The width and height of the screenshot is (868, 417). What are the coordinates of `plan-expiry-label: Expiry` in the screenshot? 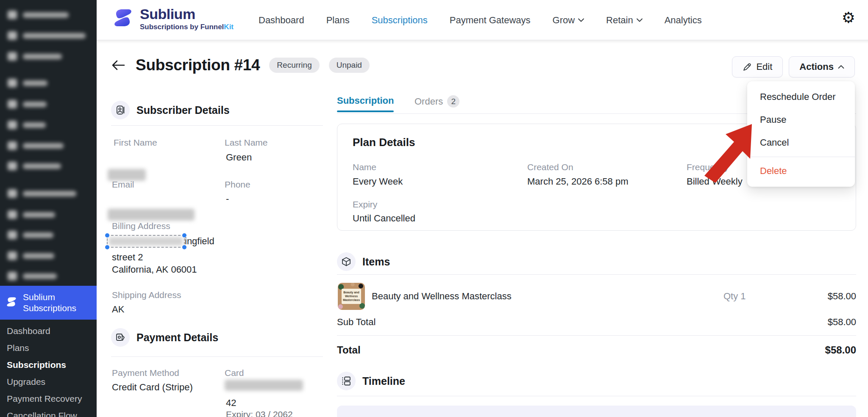 It's located at (365, 204).